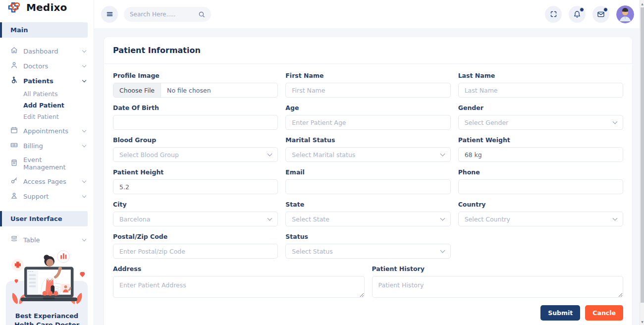 Image resolution: width=644 pixels, height=325 pixels. What do you see at coordinates (195, 149) in the screenshot?
I see `field-blood-group: Blood Group Select Blood Group` at bounding box center [195, 149].